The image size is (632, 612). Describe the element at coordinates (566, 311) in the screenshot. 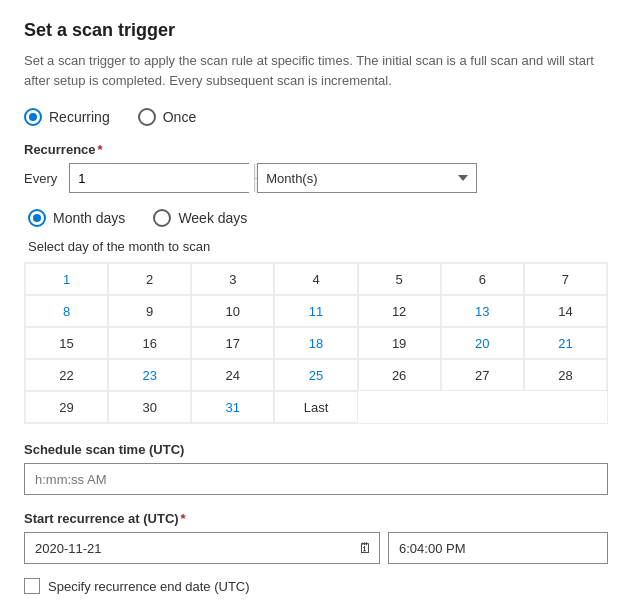

I see `calendar-cell-14: 14` at that location.